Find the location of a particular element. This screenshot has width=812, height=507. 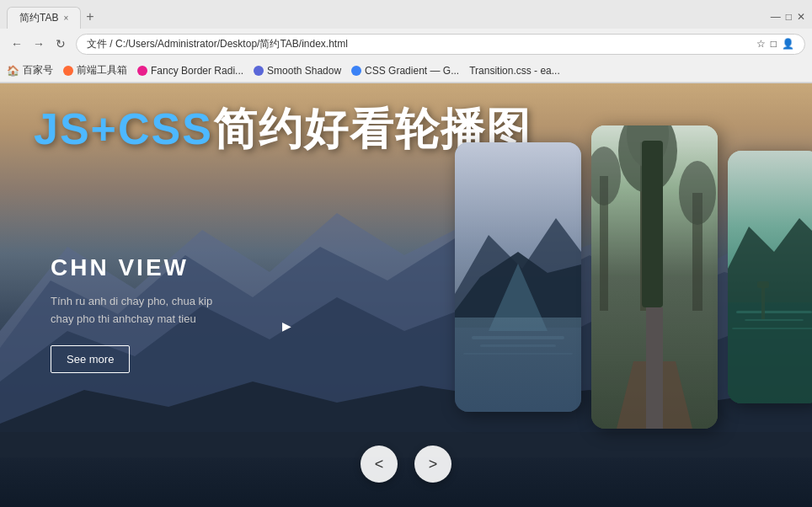

cssgradient-dot is located at coordinates (356, 71).